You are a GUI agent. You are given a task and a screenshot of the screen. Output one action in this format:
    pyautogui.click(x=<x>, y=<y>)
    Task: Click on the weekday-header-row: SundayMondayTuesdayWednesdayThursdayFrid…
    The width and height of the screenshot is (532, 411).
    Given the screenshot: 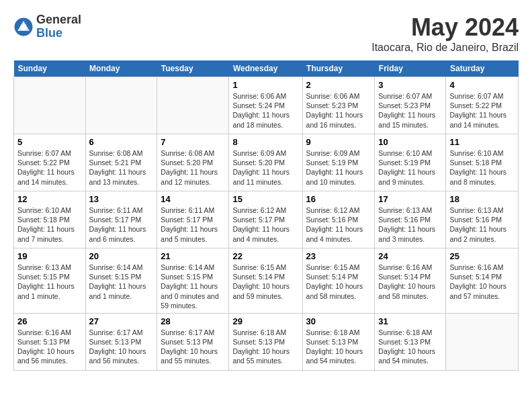 What is the action you would take?
    pyautogui.click(x=266, y=68)
    